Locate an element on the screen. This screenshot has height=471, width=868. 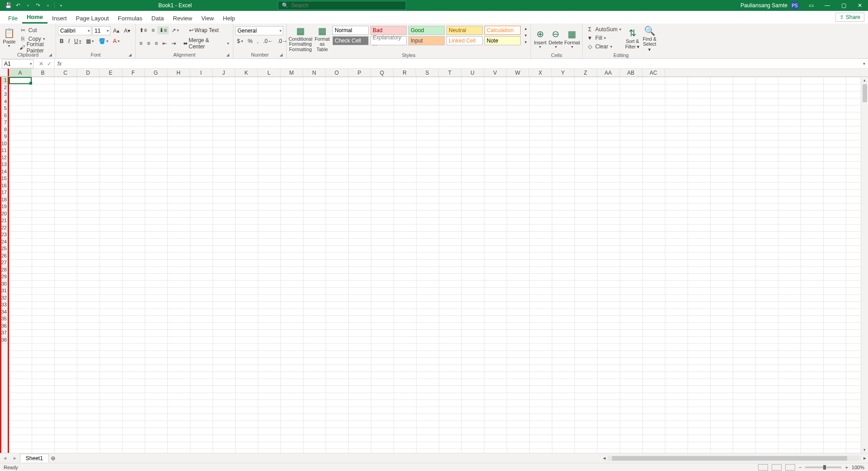
fx-icon: fx is located at coordinates (60, 64).